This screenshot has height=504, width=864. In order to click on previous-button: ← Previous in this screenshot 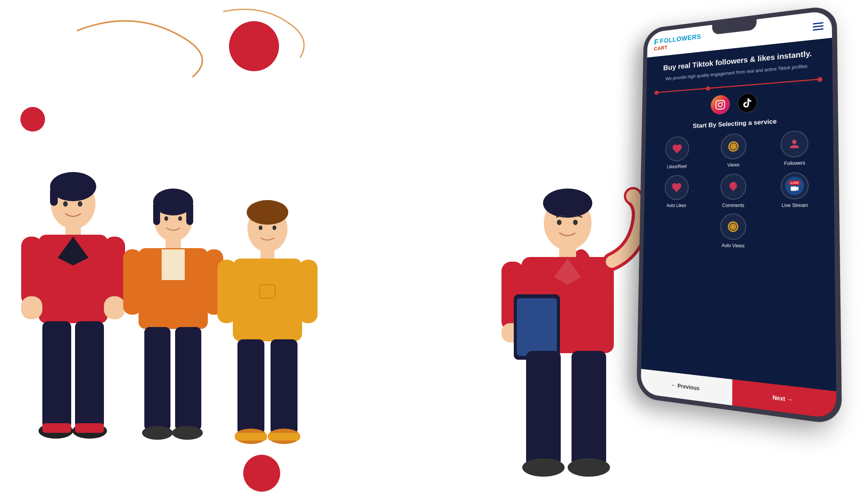, I will do `click(687, 387)`.